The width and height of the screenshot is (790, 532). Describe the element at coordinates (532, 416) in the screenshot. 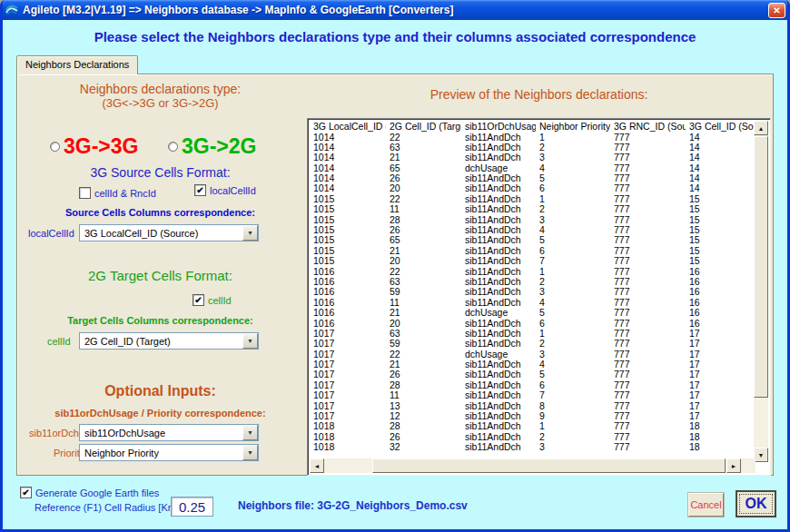

I see `table-row: 101712sib11AndDch977717` at that location.